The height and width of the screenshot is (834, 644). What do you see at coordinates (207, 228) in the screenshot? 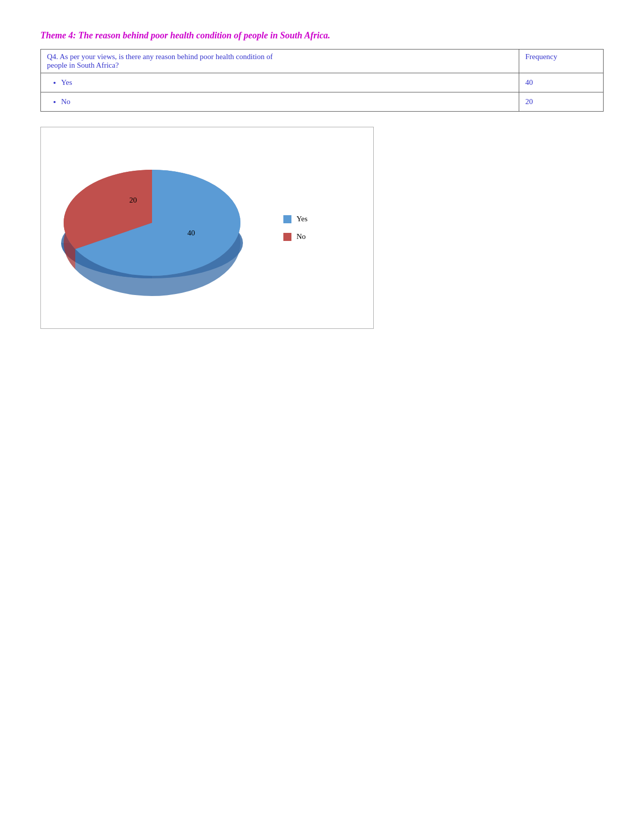
I see `chart-container: 40 20 Yes No` at bounding box center [207, 228].